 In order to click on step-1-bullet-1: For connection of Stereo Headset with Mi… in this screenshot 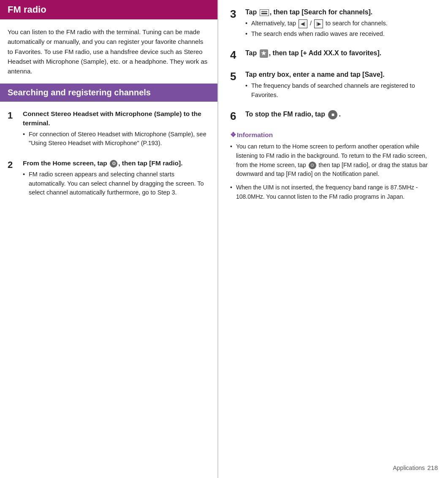, I will do `click(117, 139)`.